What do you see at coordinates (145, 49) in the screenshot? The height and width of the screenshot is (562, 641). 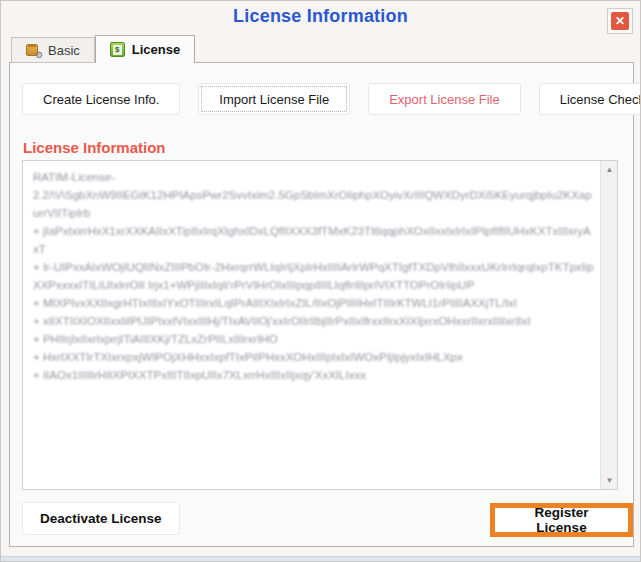 I see `tab-license: $ License` at bounding box center [145, 49].